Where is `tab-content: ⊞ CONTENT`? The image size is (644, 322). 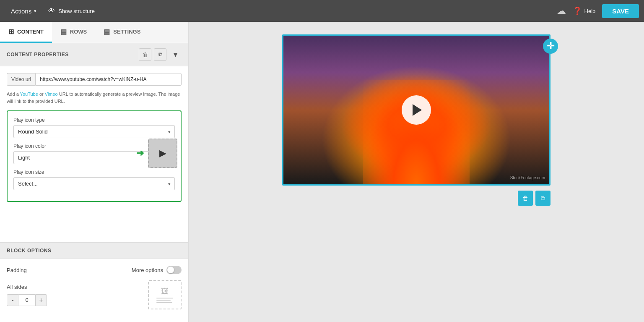
tab-content: ⊞ CONTENT is located at coordinates (26, 32).